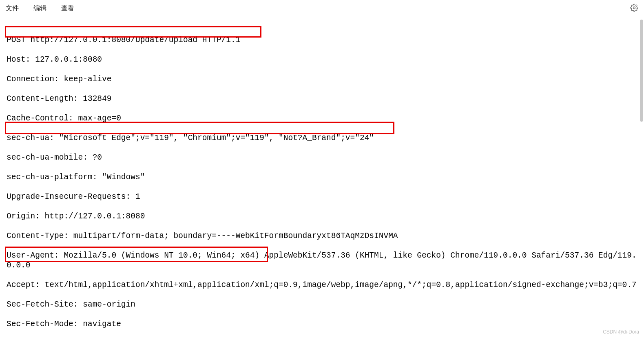  I want to click on menubar-left: 文件 编辑 查看, so click(40, 8).